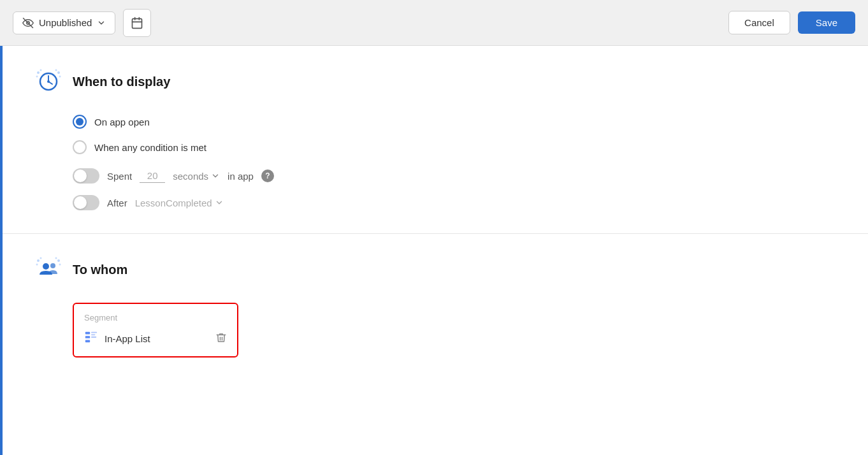 The width and height of the screenshot is (868, 455). I want to click on chevron-down-icon, so click(101, 23).